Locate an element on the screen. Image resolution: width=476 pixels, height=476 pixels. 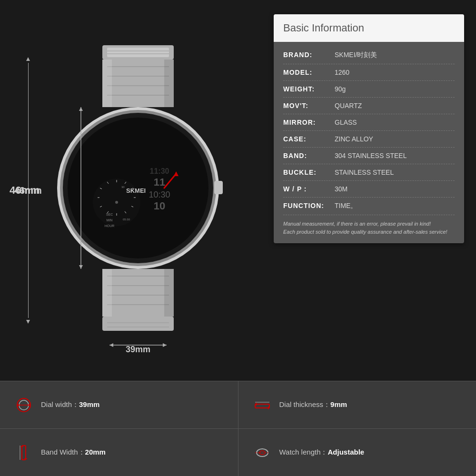
watch-length-text: Watch length：Adjustable is located at coordinates (322, 452).